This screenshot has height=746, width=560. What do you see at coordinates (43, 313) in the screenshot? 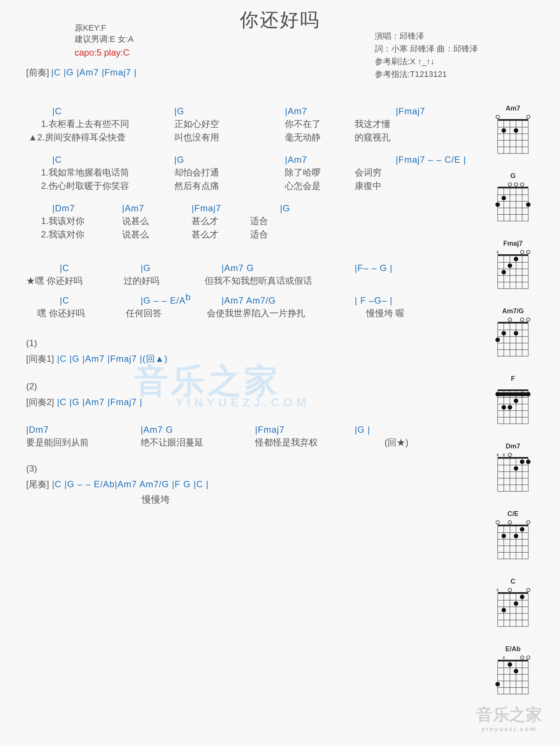
I see `chorus-prefix: 嘿` at bounding box center [43, 313].